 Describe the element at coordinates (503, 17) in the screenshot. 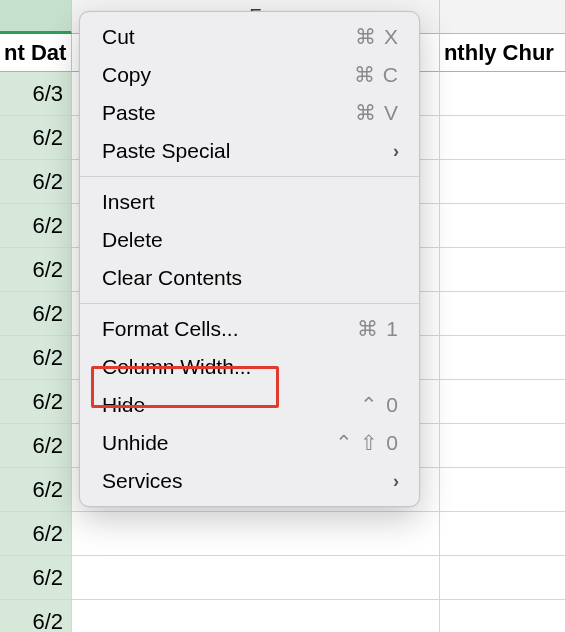

I see `column-header-g` at that location.